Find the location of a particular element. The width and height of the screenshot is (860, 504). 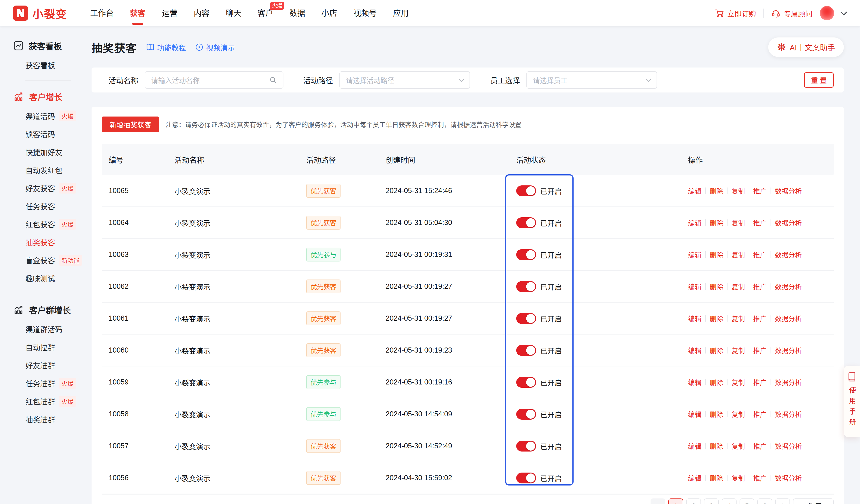

ai-copywriting-button: ❋ AI｜文案助手 is located at coordinates (806, 47).